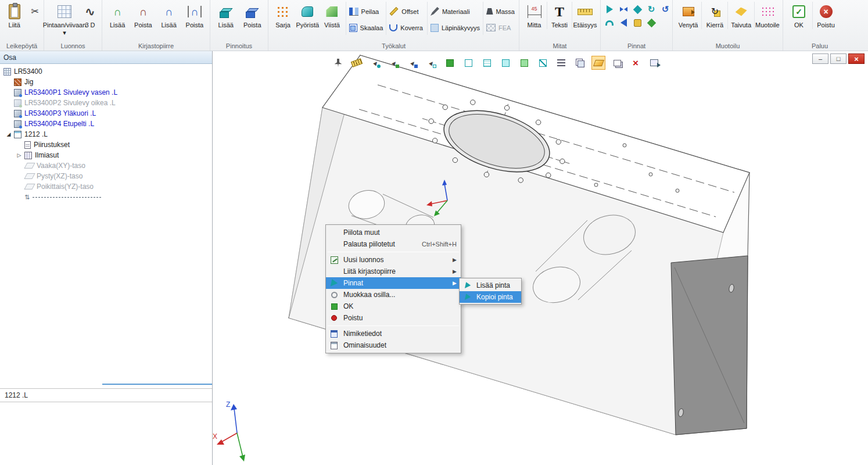 This screenshot has height=465, width=868. Describe the element at coordinates (826, 15) in the screenshot. I see `exit-button: × Poistu` at that location.